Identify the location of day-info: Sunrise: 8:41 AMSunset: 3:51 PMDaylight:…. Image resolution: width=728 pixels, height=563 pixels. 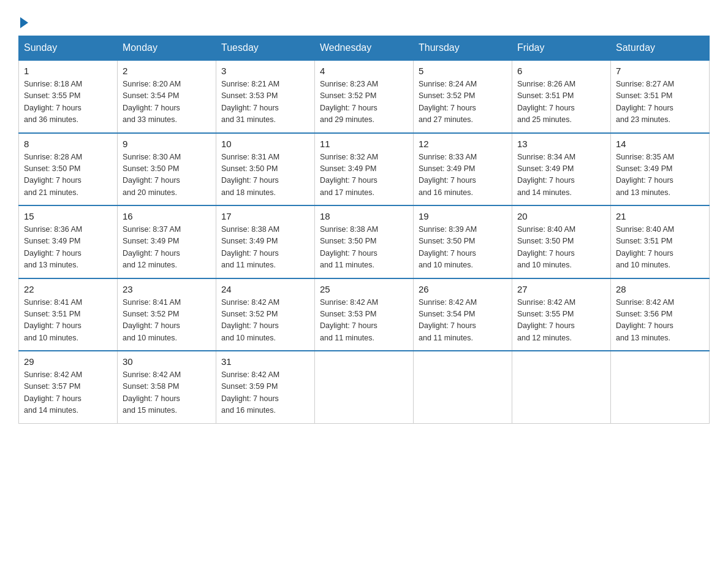
(68, 321).